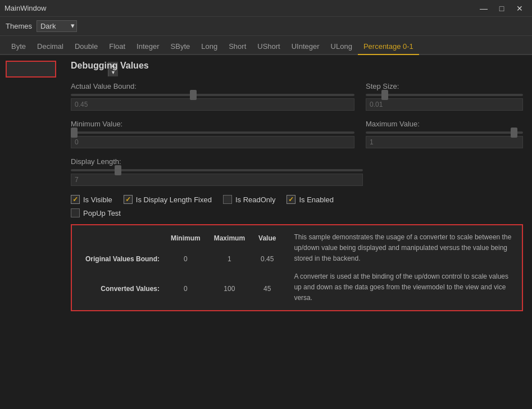  I want to click on tab-integer: Integer, so click(148, 47).